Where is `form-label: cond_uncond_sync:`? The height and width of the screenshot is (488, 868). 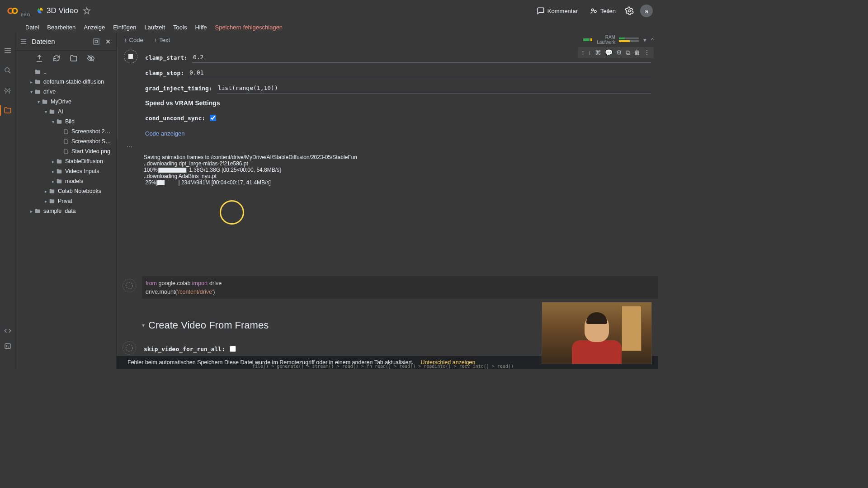
form-label: cond_uncond_sync: is located at coordinates (175, 118).